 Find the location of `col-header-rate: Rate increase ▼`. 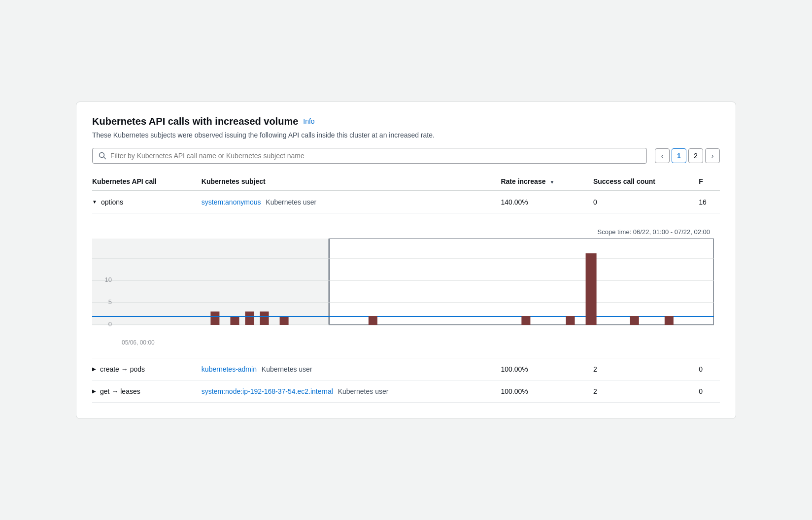

col-header-rate: Rate increase ▼ is located at coordinates (547, 181).